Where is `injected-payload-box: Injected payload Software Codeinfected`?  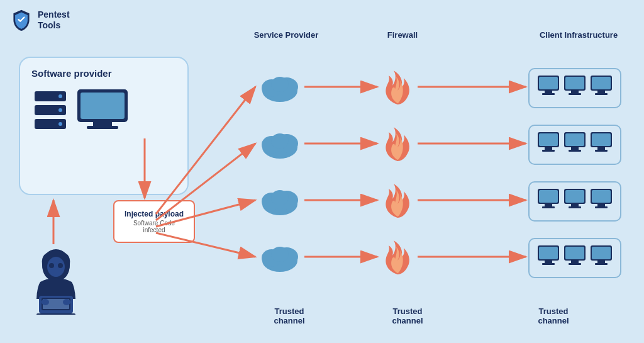 injected-payload-box: Injected payload Software Codeinfected is located at coordinates (154, 222).